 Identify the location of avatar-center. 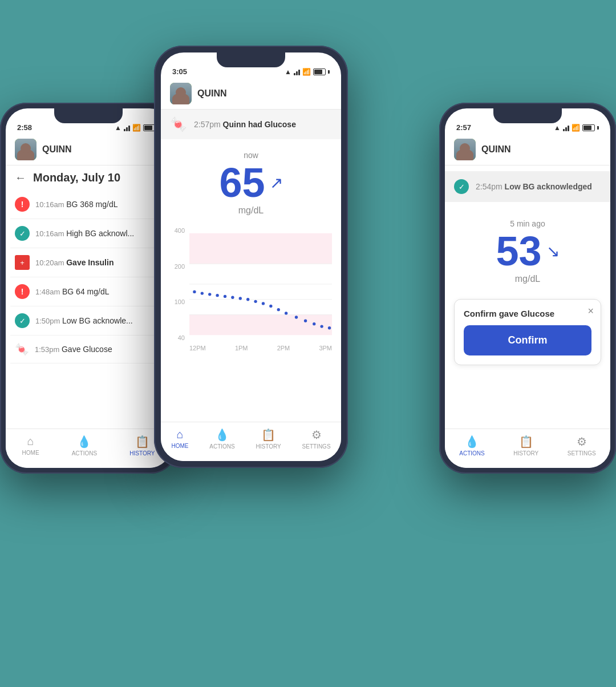
(181, 94).